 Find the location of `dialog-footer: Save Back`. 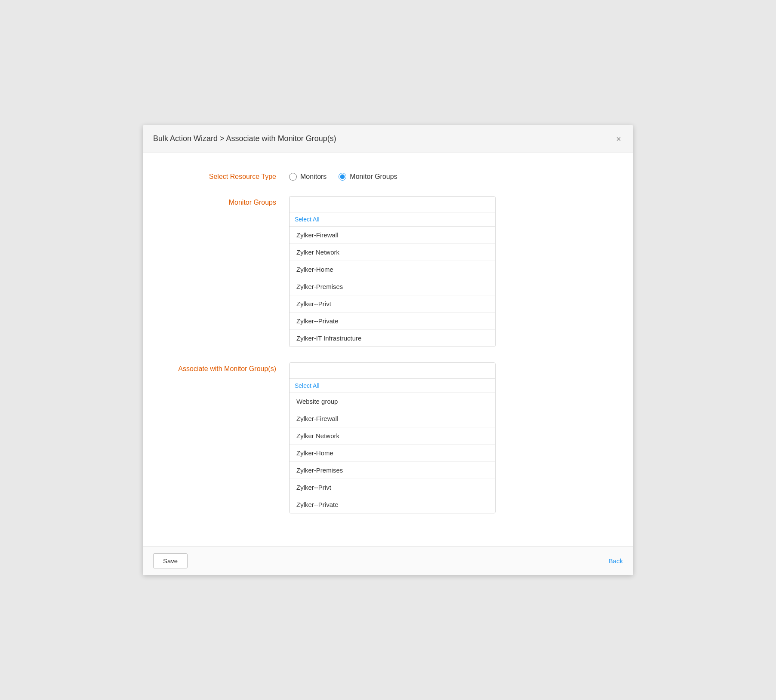

dialog-footer: Save Back is located at coordinates (388, 561).